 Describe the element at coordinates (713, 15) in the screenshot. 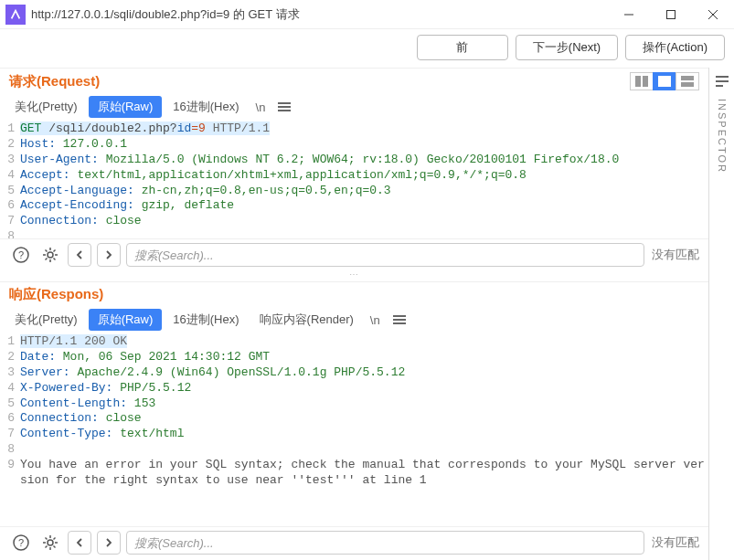

I see `close-button` at that location.